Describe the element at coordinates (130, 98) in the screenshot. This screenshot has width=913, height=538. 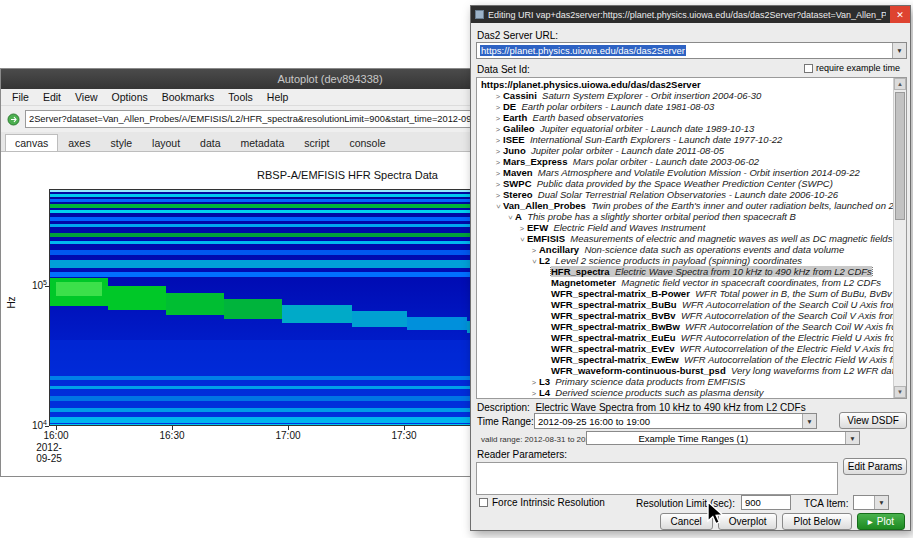
I see `menu-options: Options` at that location.